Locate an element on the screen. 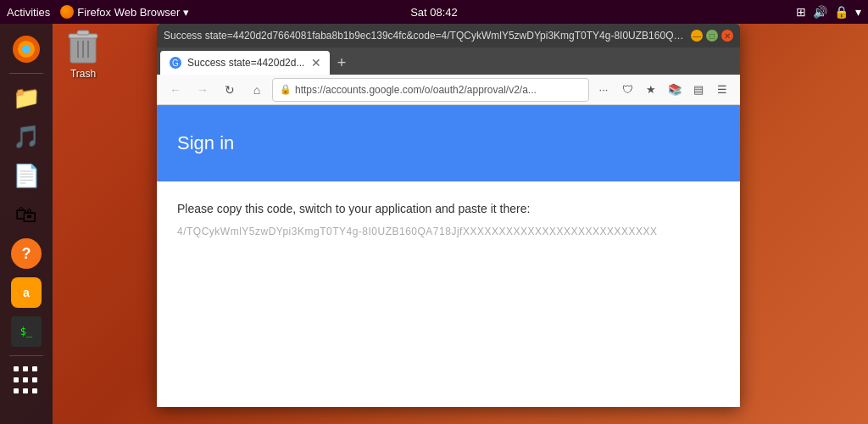 This screenshot has width=868, height=424. page-instruction: Please copy this code, switch to your ap… is located at coordinates (448, 209).